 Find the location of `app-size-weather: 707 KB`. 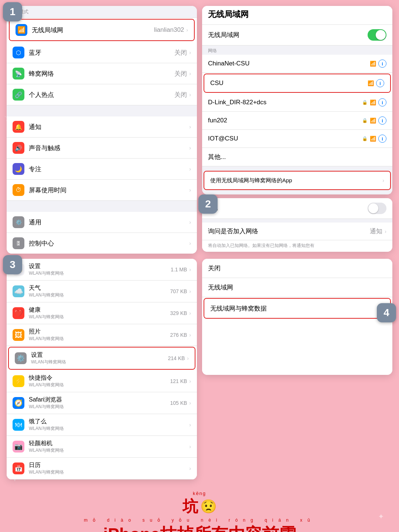

app-size-weather: 707 KB is located at coordinates (178, 291).